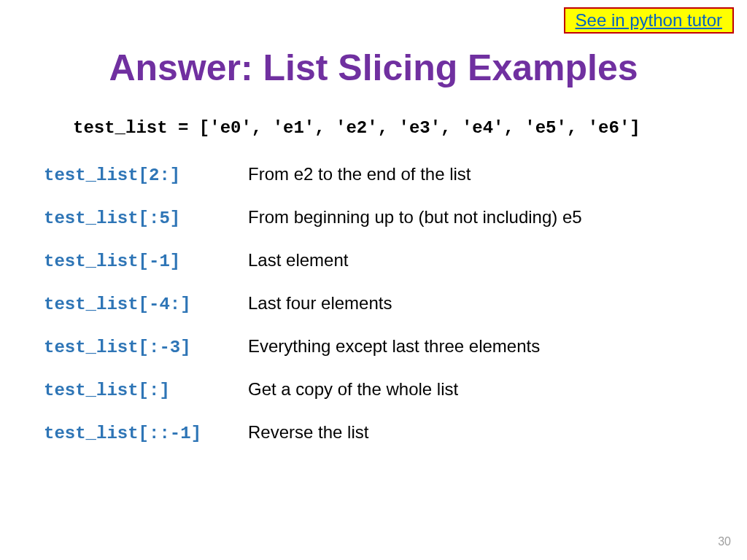 The image size is (747, 560). Describe the element at coordinates (146, 347) in the screenshot. I see `slice-expression: test_list[:-3]` at that location.